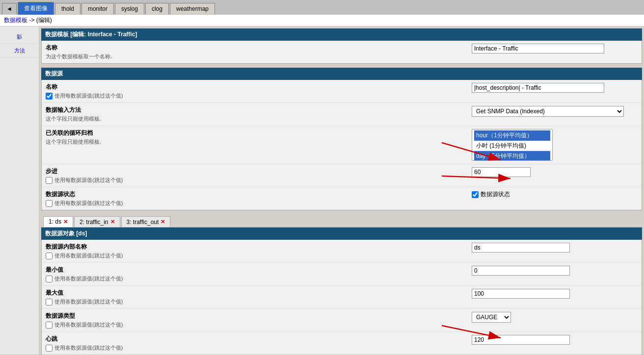 The height and width of the screenshot is (355, 644). Describe the element at coordinates (49, 256) in the screenshot. I see `ds-internal-name-checkbox` at that location.